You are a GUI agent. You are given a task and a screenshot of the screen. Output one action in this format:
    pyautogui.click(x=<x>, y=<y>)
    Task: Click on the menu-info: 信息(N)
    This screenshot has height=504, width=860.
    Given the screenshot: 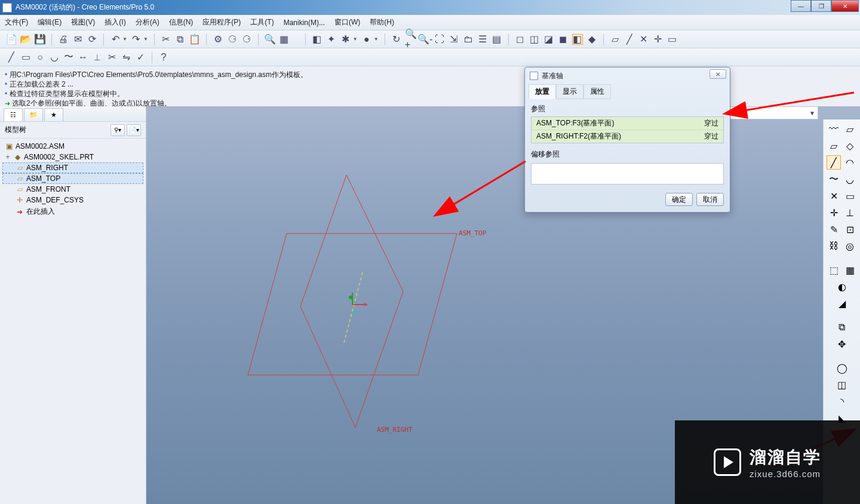 What is the action you would take?
    pyautogui.click(x=182, y=23)
    